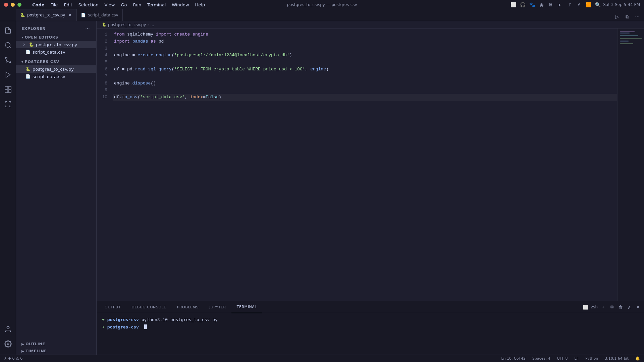 The height and width of the screenshot is (362, 644). What do you see at coordinates (88, 28) in the screenshot?
I see `new-file-button: ···` at bounding box center [88, 28].